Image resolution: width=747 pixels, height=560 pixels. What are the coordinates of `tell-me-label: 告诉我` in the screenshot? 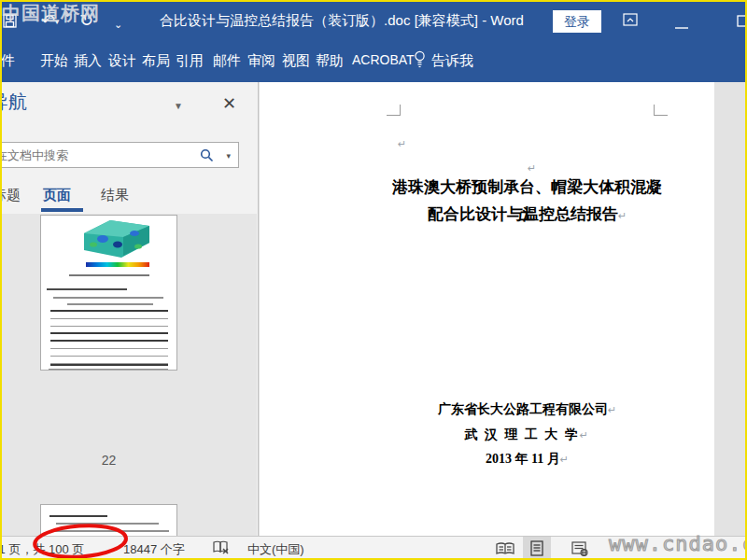 It's located at (452, 62).